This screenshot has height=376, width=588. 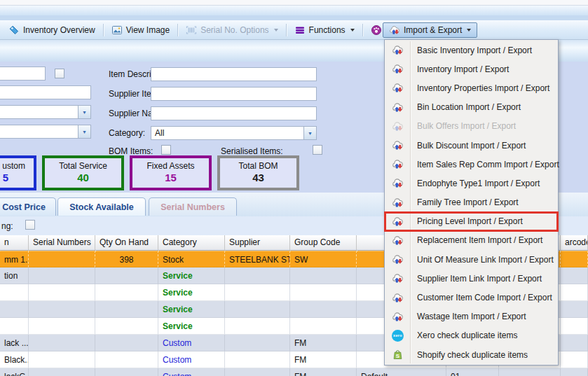 I want to click on menu-item-basic-inventory: Basic Inventory Import / Export, so click(x=471, y=50).